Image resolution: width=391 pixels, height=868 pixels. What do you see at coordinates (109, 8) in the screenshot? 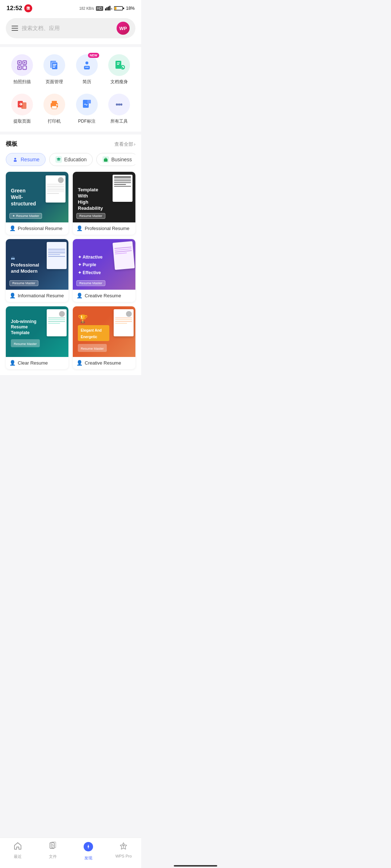
I see `signal-badge: 5G` at bounding box center [109, 8].